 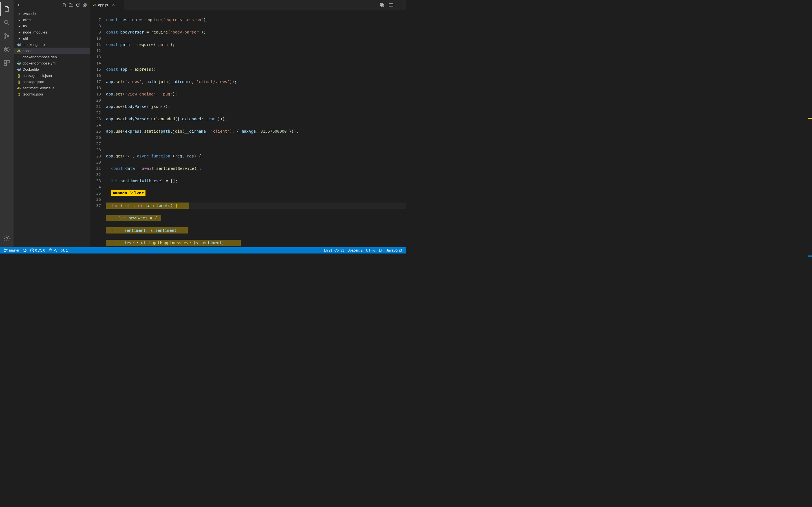 What do you see at coordinates (64, 5) in the screenshot?
I see `new-file-icon` at bounding box center [64, 5].